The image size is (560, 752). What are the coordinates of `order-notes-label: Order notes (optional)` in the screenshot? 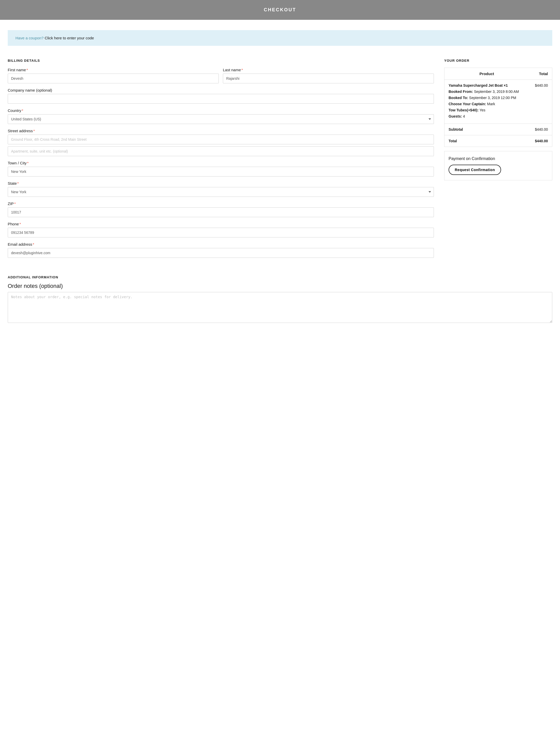 It's located at (280, 286).